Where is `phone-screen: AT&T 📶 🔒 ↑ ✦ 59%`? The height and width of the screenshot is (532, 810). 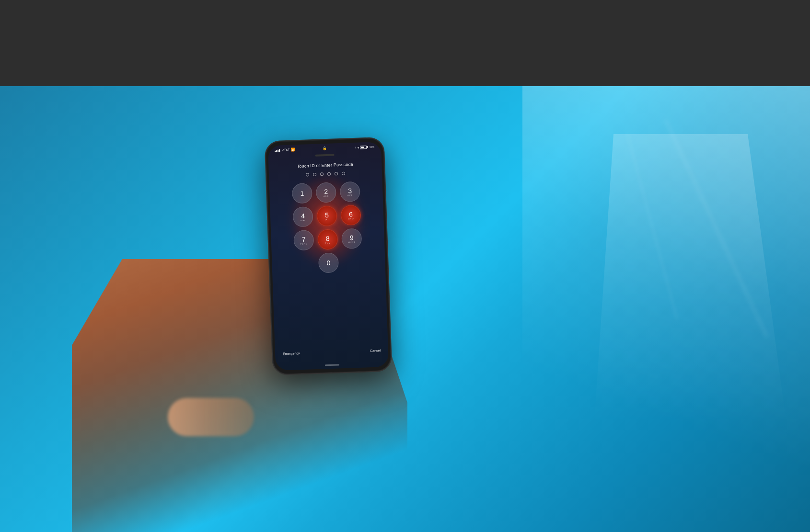 phone-screen: AT&T 📶 🔒 ↑ ✦ 59% is located at coordinates (328, 256).